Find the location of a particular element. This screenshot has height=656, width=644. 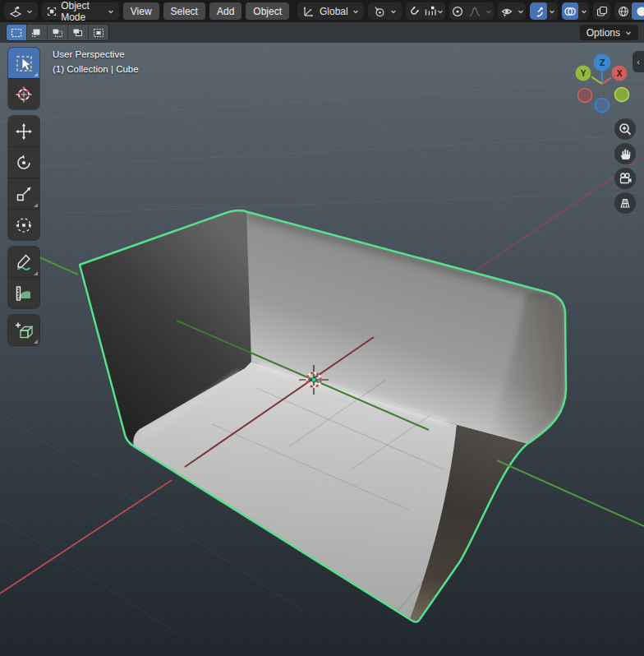

chevron-left-icon: ‹ is located at coordinates (638, 62).